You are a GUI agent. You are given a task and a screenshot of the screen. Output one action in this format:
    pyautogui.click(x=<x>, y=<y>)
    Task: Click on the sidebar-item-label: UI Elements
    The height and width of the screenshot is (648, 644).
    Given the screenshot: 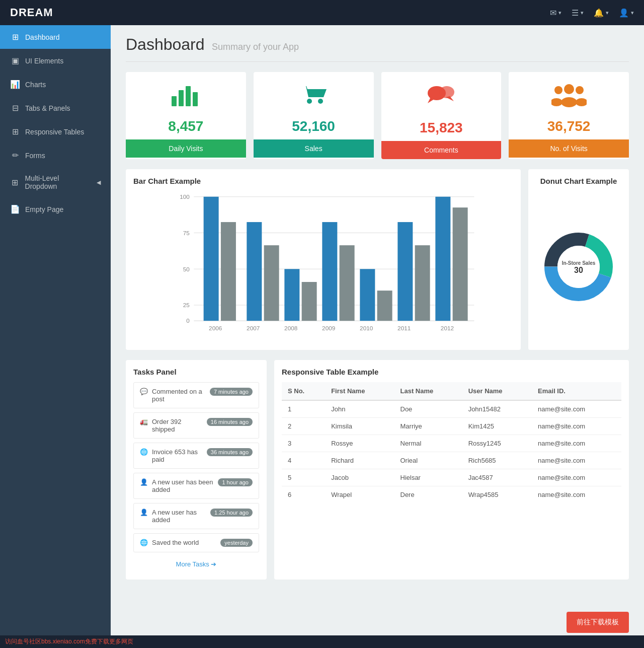 What is the action you would take?
    pyautogui.click(x=44, y=61)
    